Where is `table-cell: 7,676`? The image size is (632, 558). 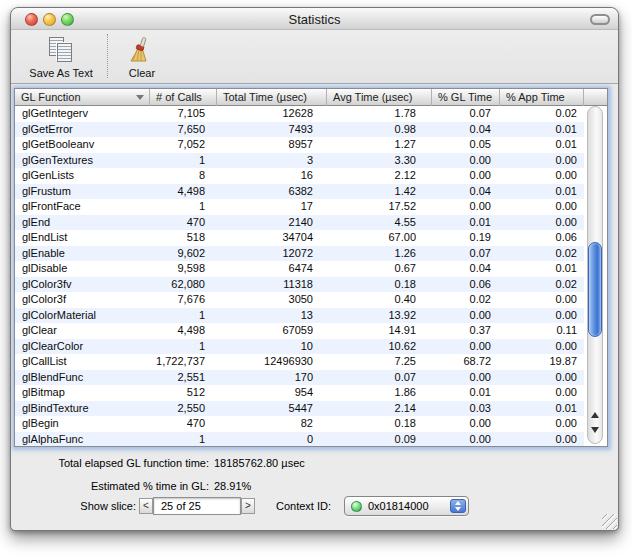 table-cell: 7,676 is located at coordinates (184, 300).